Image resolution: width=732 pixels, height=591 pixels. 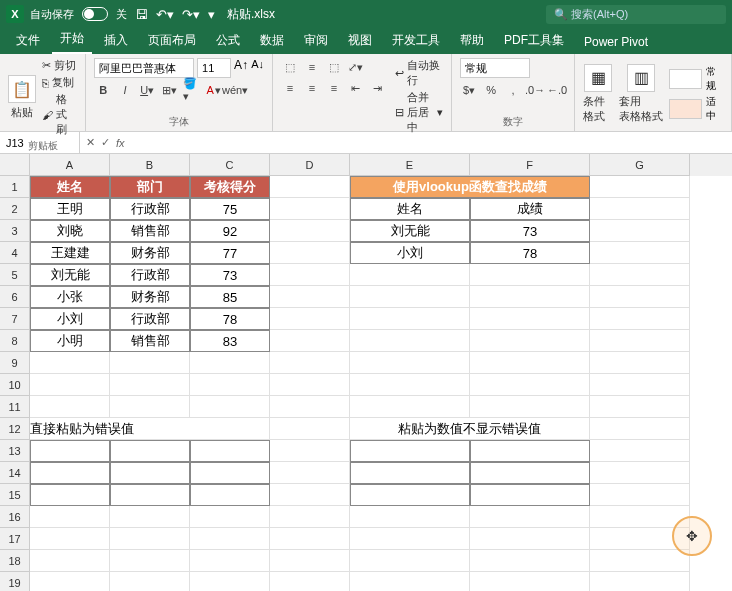 What do you see at coordinates (686, 109) in the screenshot?
I see `style-good` at bounding box center [686, 109].